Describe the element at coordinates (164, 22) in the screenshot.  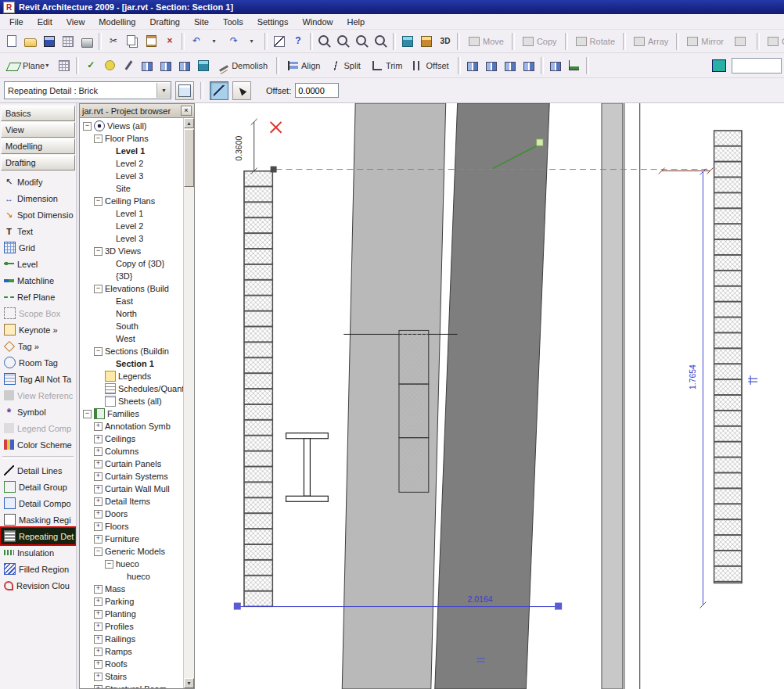
I see `menu-drafting: Drafting` at that location.